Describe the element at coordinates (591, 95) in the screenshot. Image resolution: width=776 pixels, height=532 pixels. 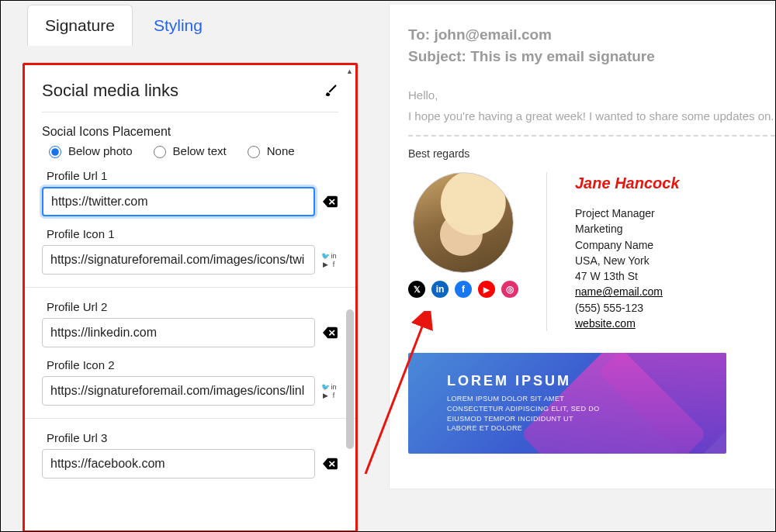
I see `greeting: Hello,` at that location.